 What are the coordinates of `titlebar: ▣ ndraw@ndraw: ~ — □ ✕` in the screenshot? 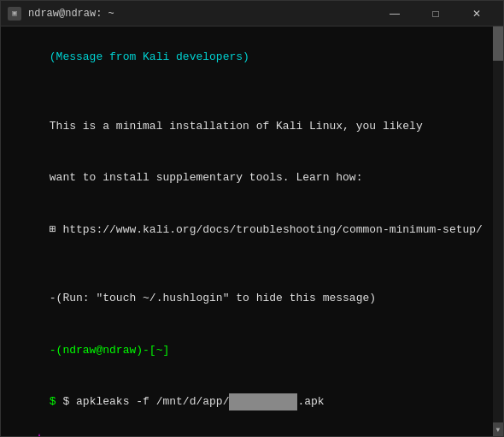 It's located at (252, 14).